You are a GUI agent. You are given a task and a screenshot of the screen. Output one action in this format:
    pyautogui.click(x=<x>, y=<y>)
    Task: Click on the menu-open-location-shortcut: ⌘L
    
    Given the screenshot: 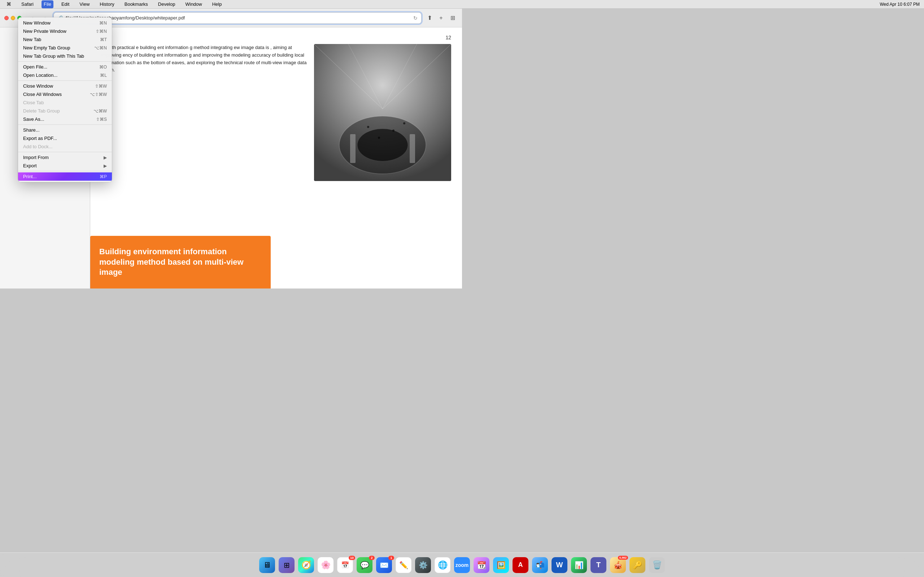 What is the action you would take?
    pyautogui.click(x=103, y=76)
    